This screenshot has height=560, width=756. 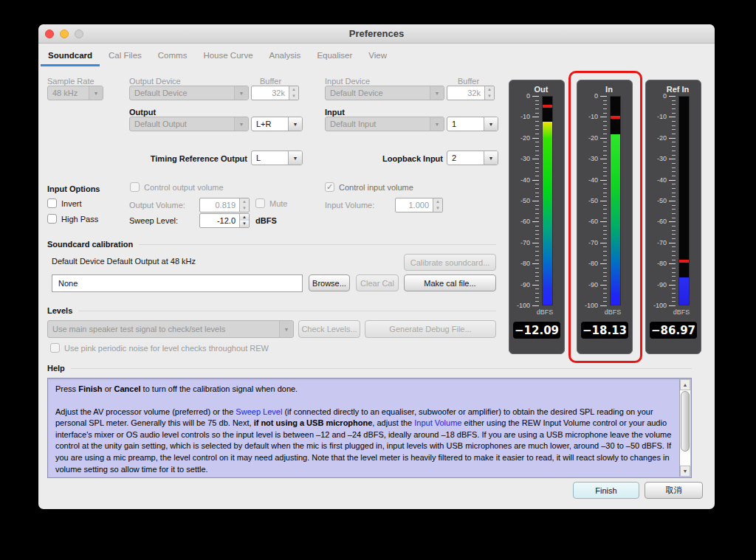 What do you see at coordinates (79, 34) in the screenshot?
I see `zoom-button` at bounding box center [79, 34].